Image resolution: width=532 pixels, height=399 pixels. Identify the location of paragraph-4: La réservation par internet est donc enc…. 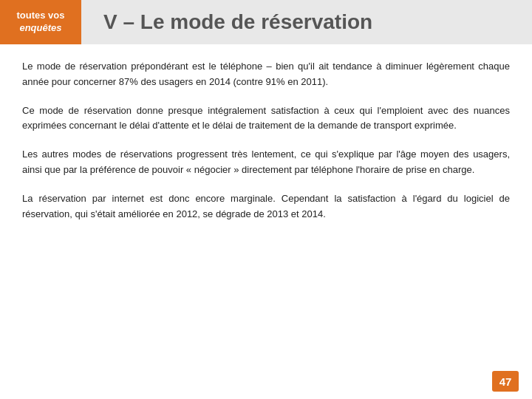
(266, 207).